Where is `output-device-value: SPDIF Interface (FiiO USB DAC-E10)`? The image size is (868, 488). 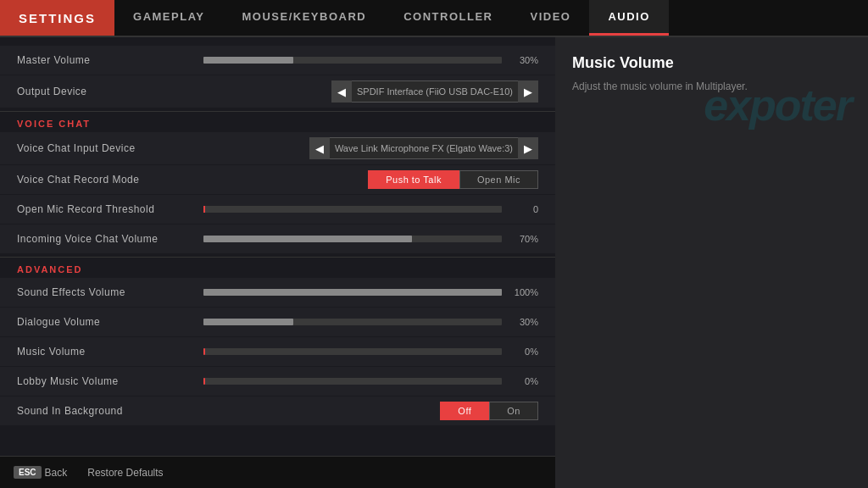
output-device-value: SPDIF Interface (FiiO USB DAC-E10) is located at coordinates (435, 92).